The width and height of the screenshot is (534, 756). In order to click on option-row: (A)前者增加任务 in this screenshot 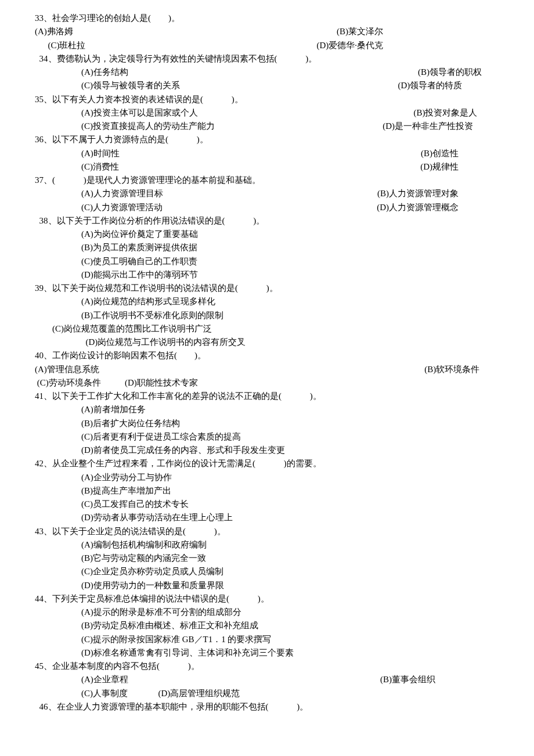, I will do `click(267, 410)`.